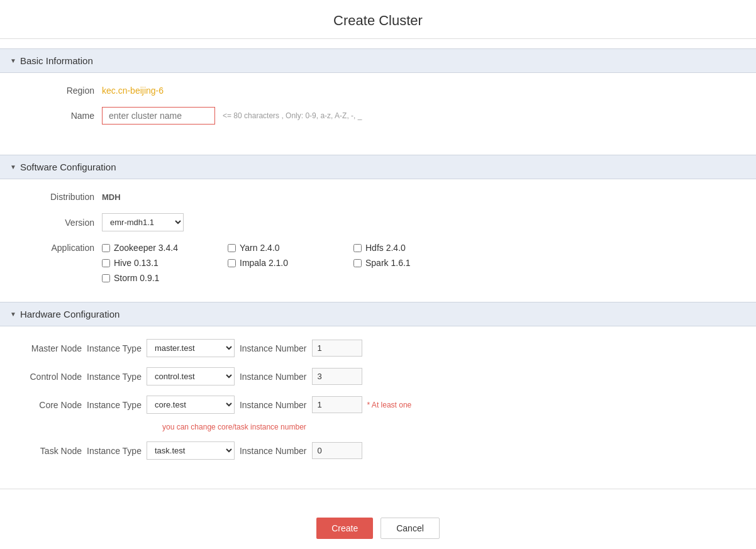 This screenshot has width=756, height=549. I want to click on checkbox-impala, so click(231, 263).